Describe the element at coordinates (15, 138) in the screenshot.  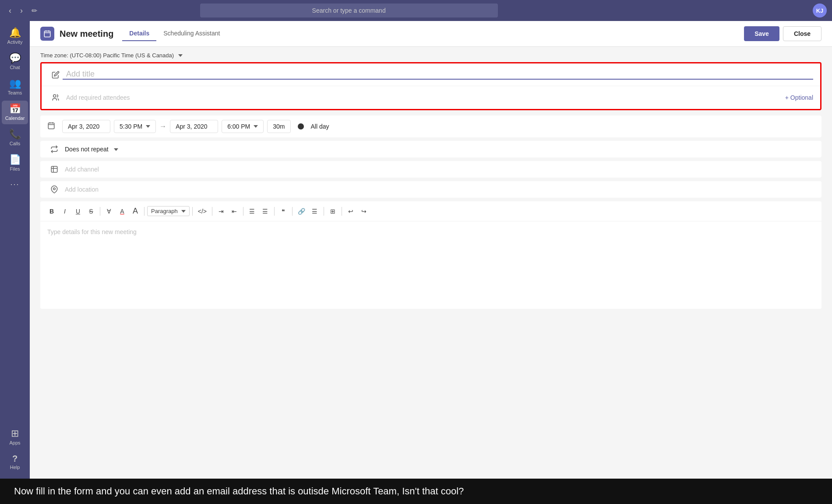
I see `sidebar-item-calls: 📞 Calls` at that location.